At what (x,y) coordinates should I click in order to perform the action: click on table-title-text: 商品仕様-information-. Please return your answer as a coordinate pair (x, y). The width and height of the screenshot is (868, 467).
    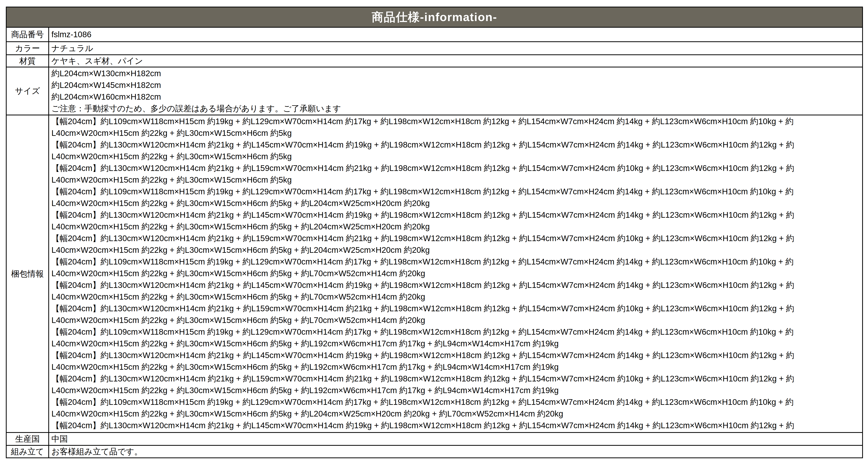
    Looking at the image, I should click on (434, 18).